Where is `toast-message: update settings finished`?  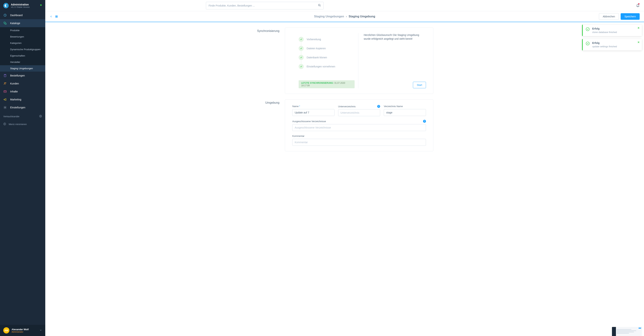
toast-message: update settings finished is located at coordinates (604, 47).